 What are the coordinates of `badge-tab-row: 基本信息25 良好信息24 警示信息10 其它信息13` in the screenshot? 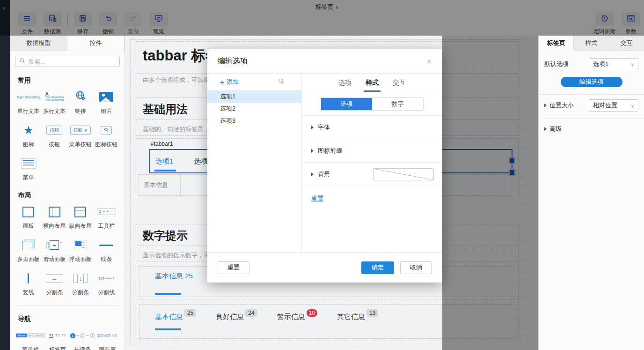 It's located at (267, 317).